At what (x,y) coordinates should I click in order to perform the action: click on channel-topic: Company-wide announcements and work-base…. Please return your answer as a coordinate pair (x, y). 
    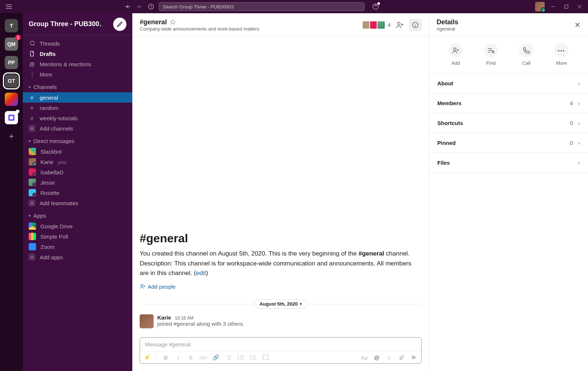
    Looking at the image, I should click on (200, 29).